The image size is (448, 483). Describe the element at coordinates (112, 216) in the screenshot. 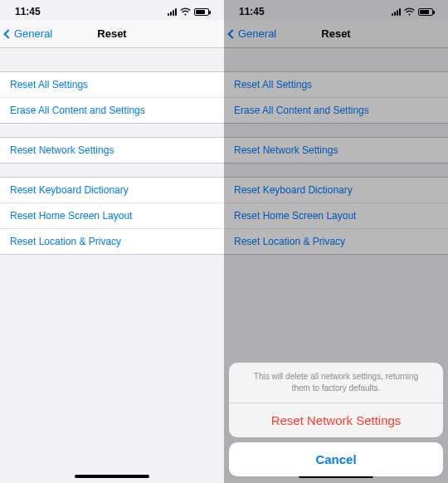

I see `reset-home-screen-layout: Reset Home Screen Layout` at that location.